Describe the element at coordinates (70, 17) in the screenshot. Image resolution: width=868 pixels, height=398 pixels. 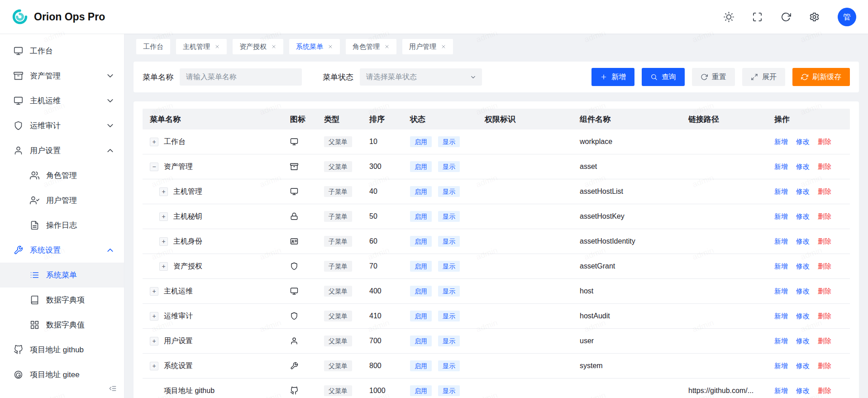
I see `app-title: Orion Ops Pro` at that location.